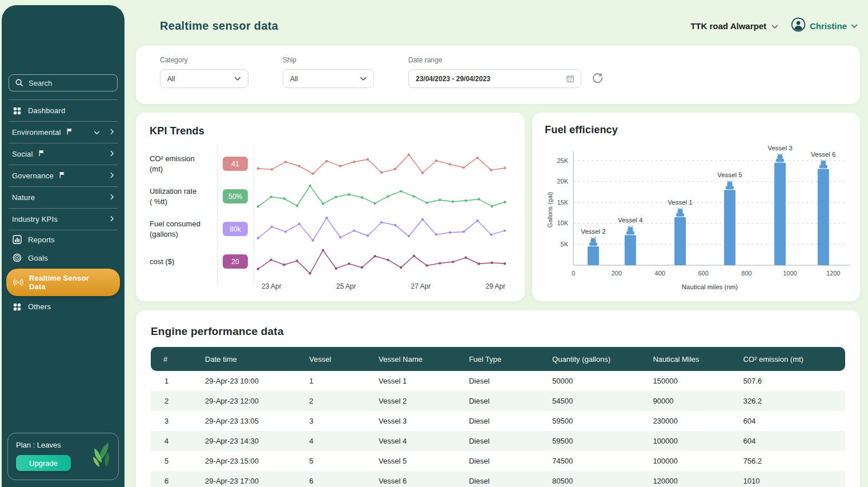 The image size is (868, 487). I want to click on upgrade-button: Upgrade, so click(43, 463).